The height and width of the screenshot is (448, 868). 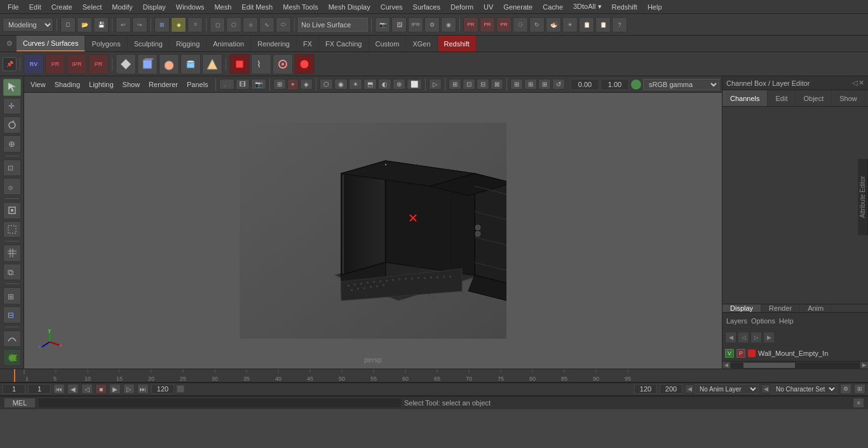 I want to click on layers-menu-options: Options, so click(x=763, y=321).